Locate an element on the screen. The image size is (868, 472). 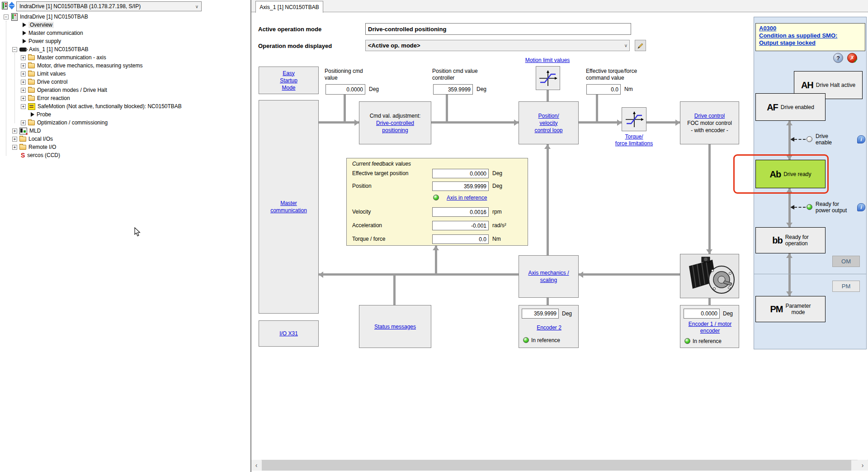
status-messages-link: Status messages is located at coordinates (395, 327).